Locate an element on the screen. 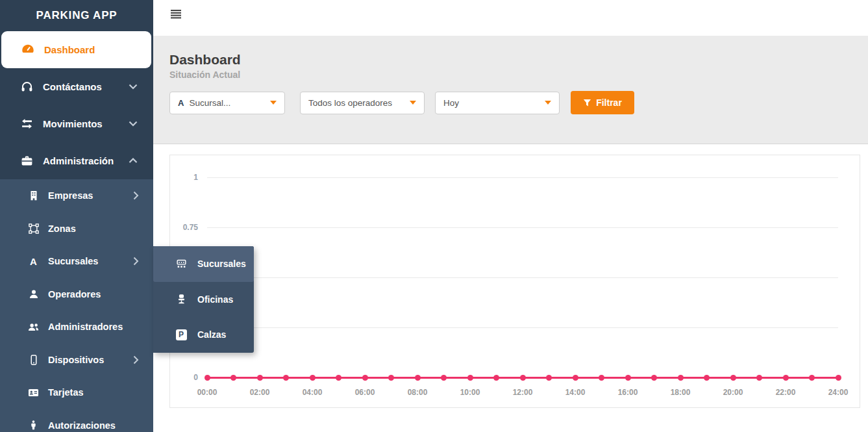 Image resolution: width=868 pixels, height=432 pixels. sucursal-select: A Sucursal... is located at coordinates (227, 103).